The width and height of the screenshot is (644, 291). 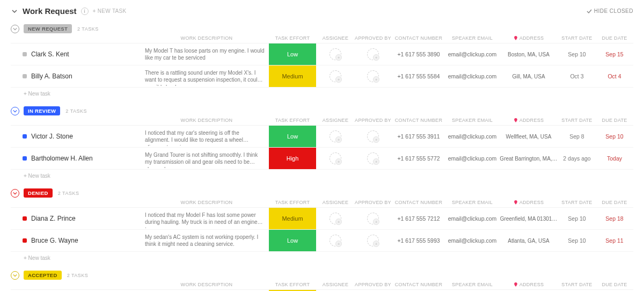 What do you see at coordinates (529, 76) in the screenshot?
I see `address: Gill, MA, USA` at bounding box center [529, 76].